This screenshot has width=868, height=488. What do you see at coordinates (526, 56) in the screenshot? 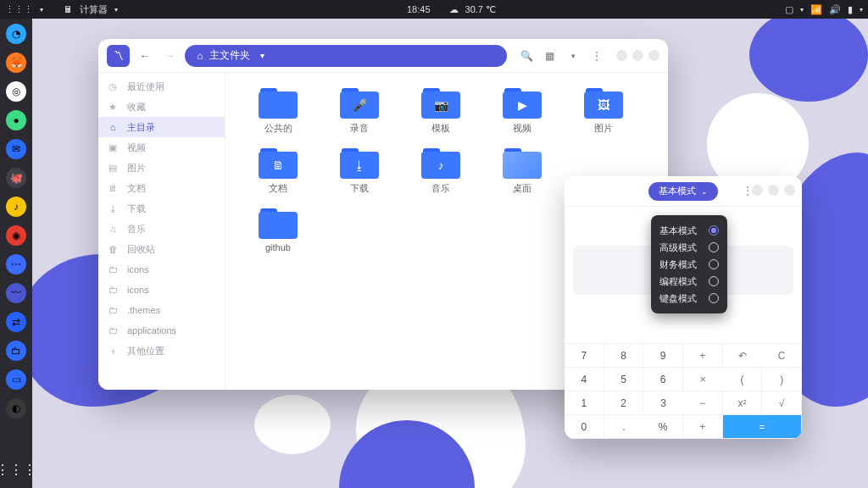
I see `search-button: 🔍` at bounding box center [526, 56].